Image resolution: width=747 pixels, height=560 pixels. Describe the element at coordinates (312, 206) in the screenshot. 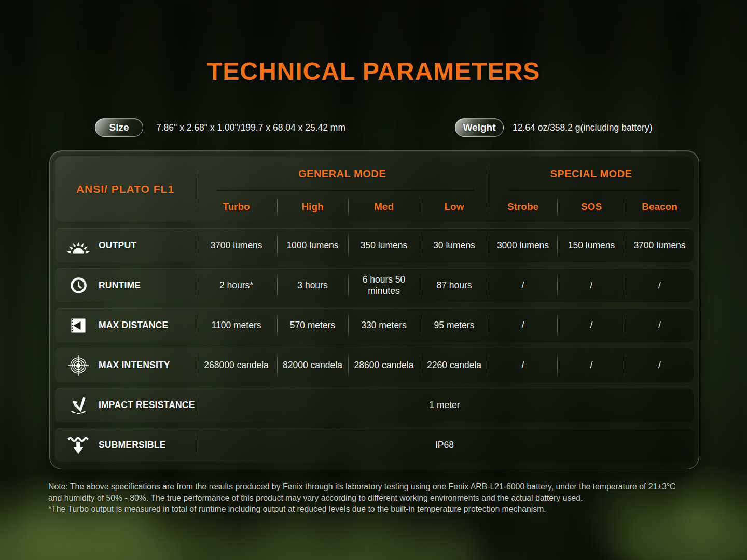

I see `column-header-high: High` at that location.